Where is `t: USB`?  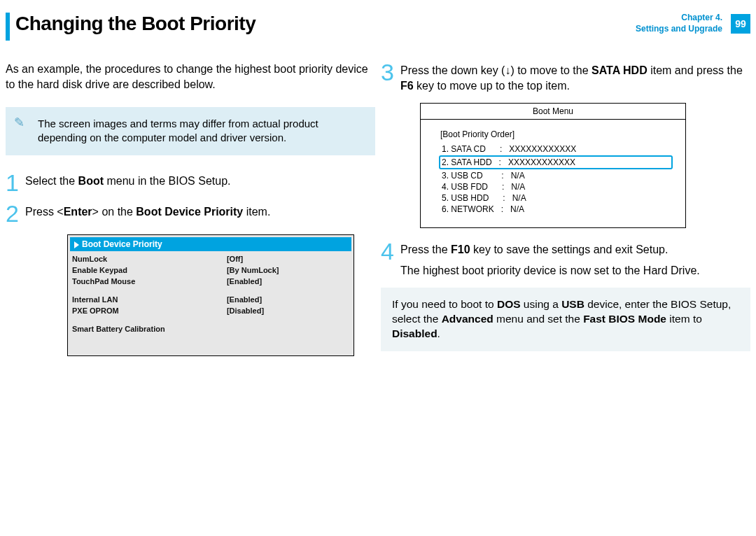
t: USB is located at coordinates (573, 304).